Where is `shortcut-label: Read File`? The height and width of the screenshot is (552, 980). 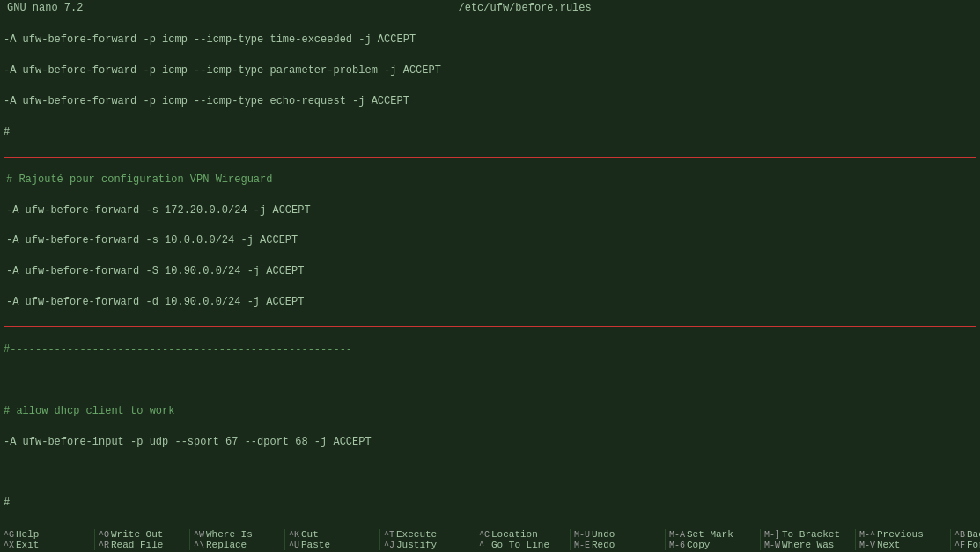
shortcut-label: Read File is located at coordinates (137, 545).